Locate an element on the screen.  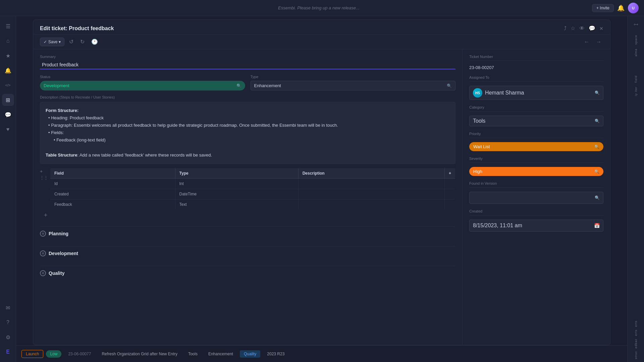
nav-menu-icon: ☰ is located at coordinates (8, 26).